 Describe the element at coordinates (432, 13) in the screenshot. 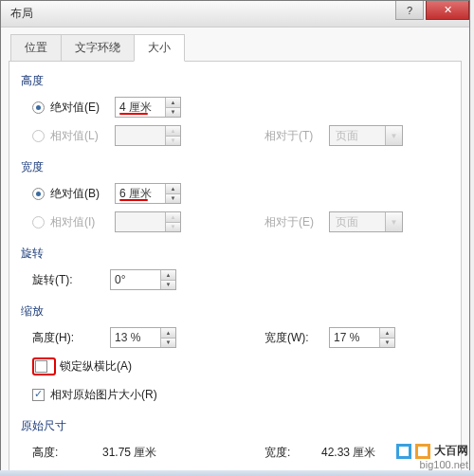

I see `titlebar-buttons: ? ✕` at that location.